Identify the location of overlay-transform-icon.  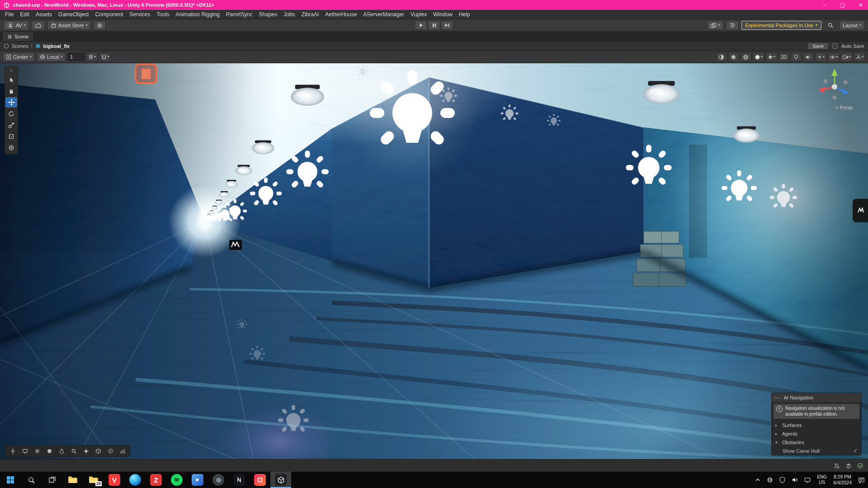
(86, 451).